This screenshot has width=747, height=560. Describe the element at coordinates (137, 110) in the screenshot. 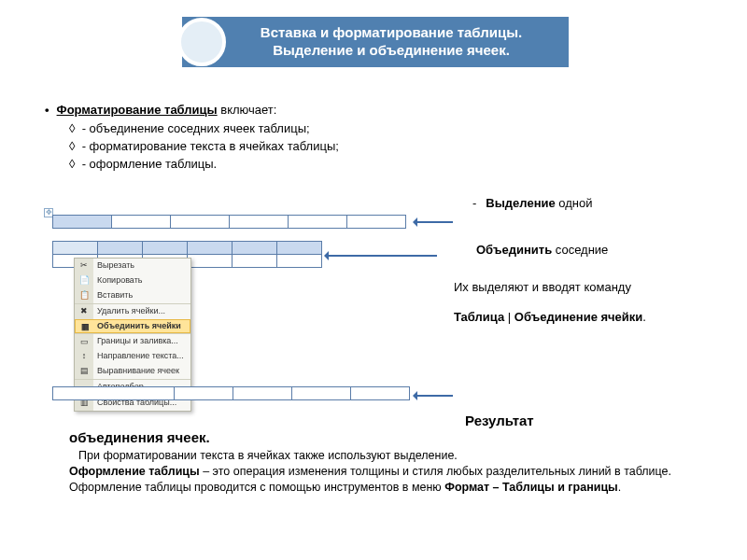

I see `heading-bold: Форматирование таблицы` at that location.